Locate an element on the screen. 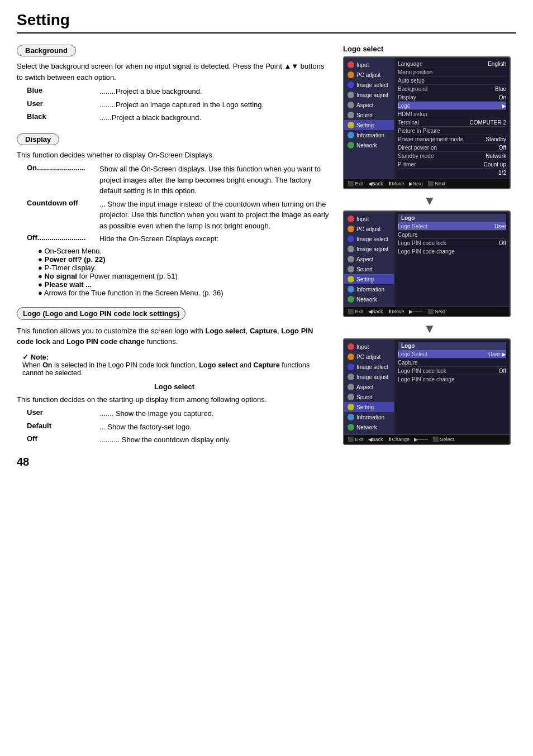 The image size is (533, 756). osd-title-2: Logo is located at coordinates (452, 218).